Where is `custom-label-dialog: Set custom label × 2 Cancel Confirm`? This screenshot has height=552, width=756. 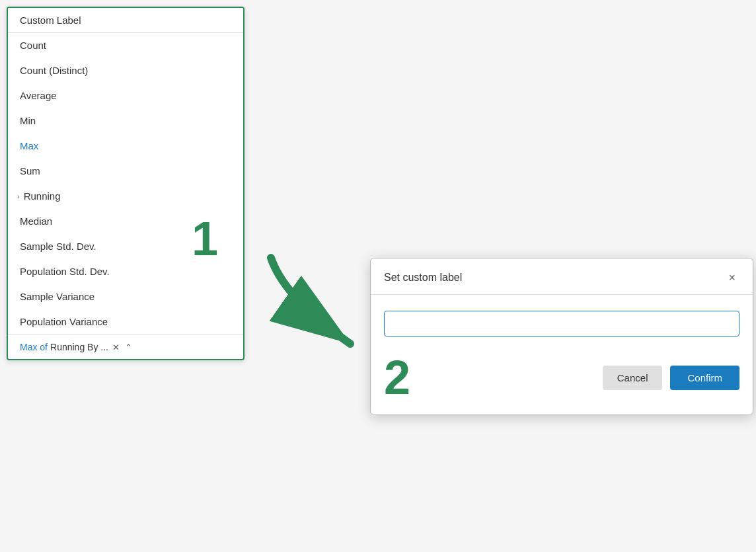
custom-label-dialog: Set custom label × 2 Cancel Confirm is located at coordinates (562, 336).